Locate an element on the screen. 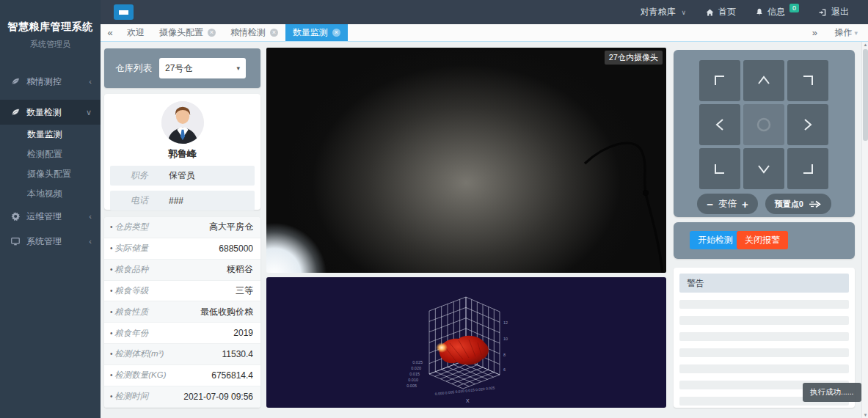  zoom-label: 变倍 is located at coordinates (728, 204).